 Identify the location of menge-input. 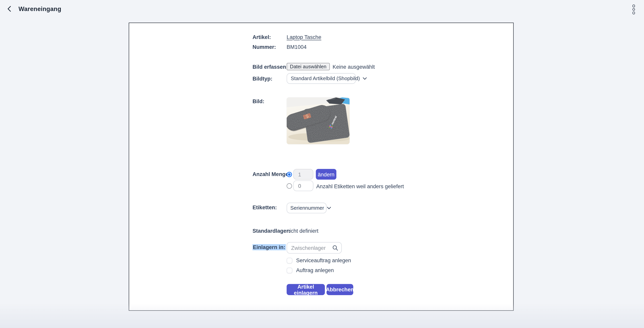
(303, 174).